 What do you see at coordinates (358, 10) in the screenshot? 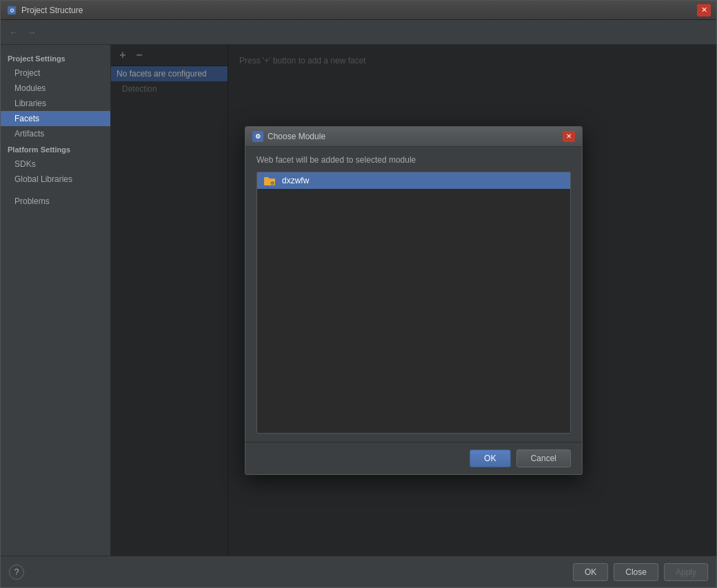
I see `title-bar: ⚙ Project Structure ✕` at bounding box center [358, 10].